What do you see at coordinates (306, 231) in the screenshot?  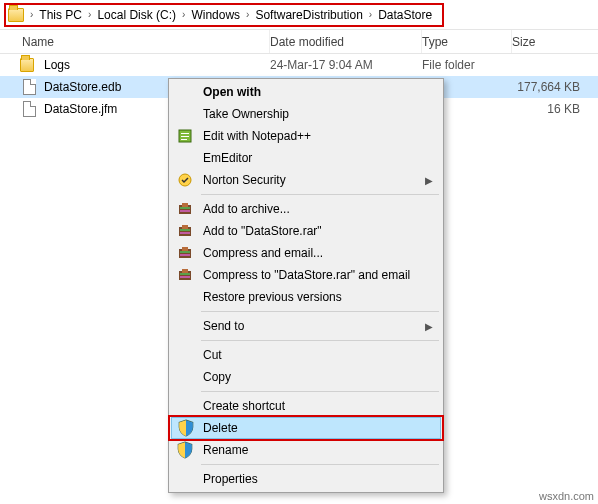 I see `menu-add-rar: Add to "DataStore.rar"` at bounding box center [306, 231].